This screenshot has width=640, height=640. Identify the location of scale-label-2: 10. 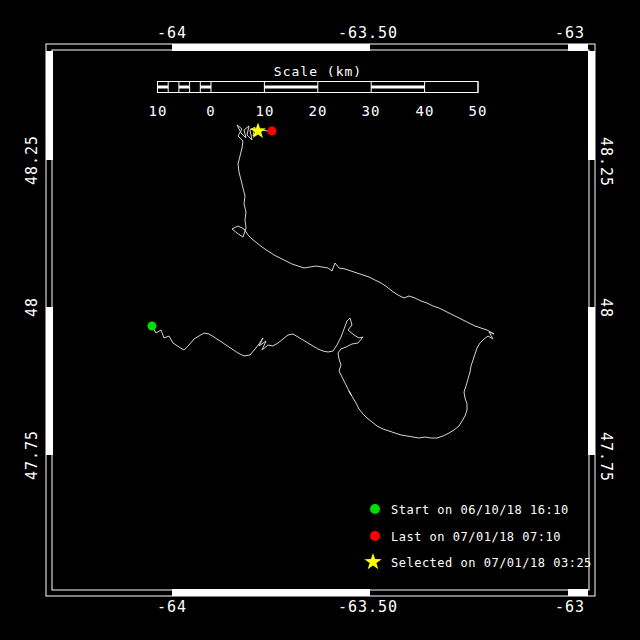
(266, 111).